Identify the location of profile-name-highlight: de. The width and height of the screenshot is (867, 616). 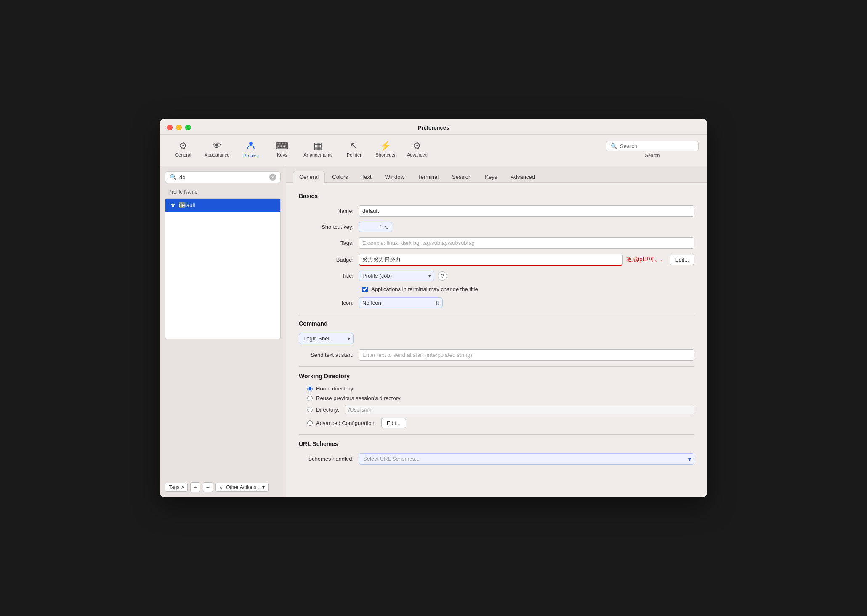
(182, 205).